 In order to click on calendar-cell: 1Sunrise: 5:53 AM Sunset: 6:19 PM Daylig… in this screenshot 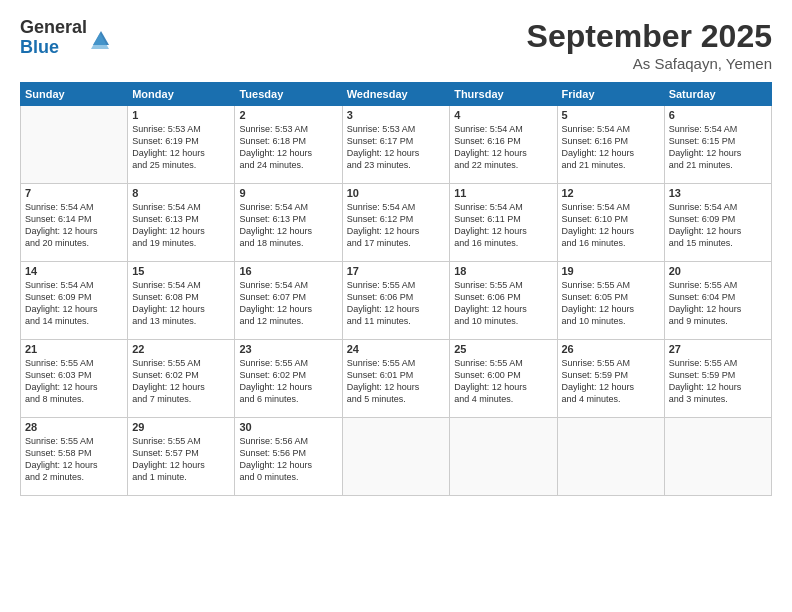, I will do `click(182, 145)`.